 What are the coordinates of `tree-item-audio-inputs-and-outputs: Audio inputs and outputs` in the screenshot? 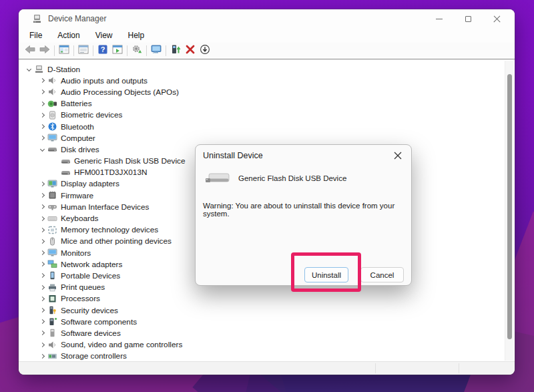 It's located at (261, 80).